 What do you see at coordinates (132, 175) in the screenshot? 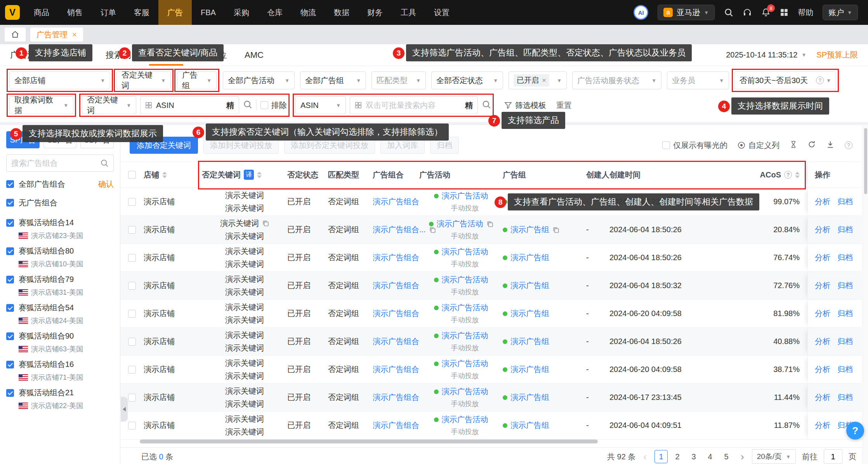
I see `select-all-checkbox` at bounding box center [132, 175].